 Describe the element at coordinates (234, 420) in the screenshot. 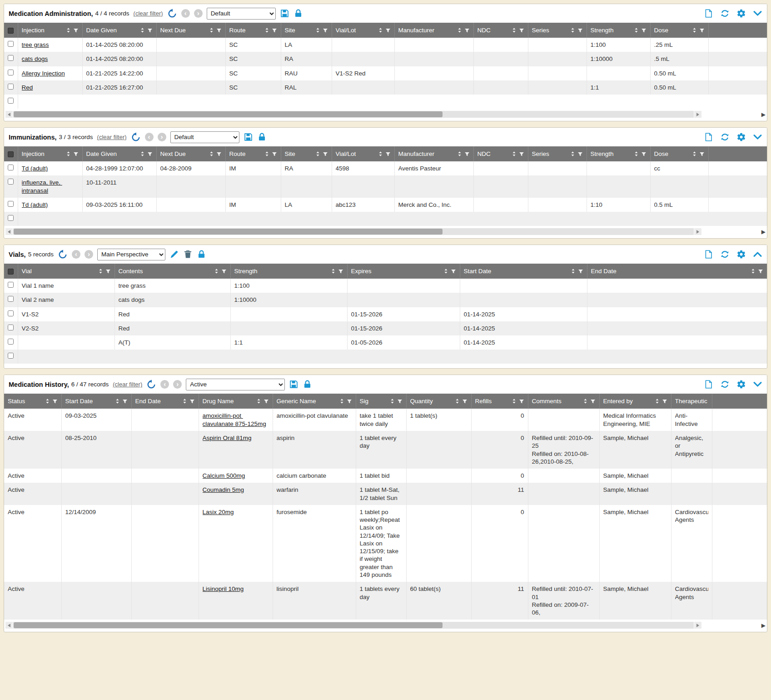

I see `record-link: amoxicillin-pot clavulanate 875-125mg` at that location.